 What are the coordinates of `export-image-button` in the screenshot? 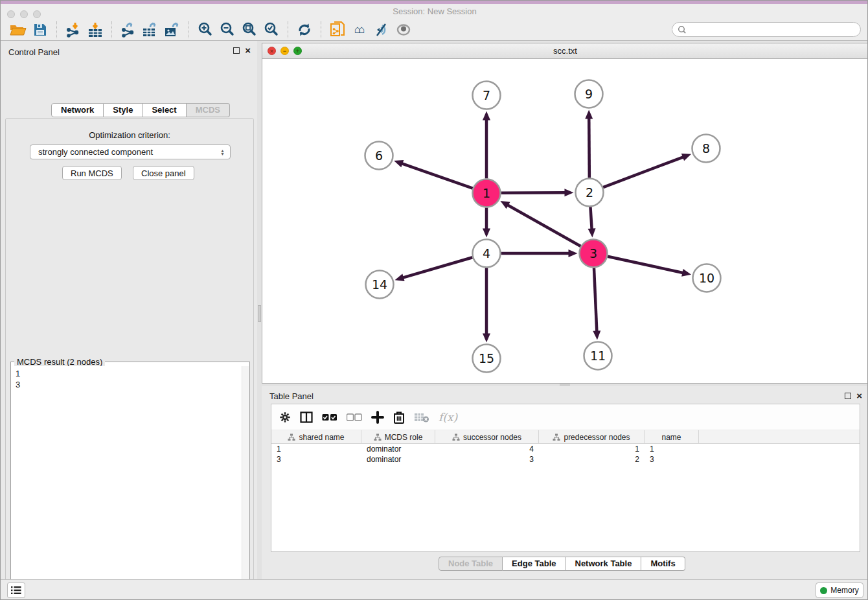 It's located at (172, 30).